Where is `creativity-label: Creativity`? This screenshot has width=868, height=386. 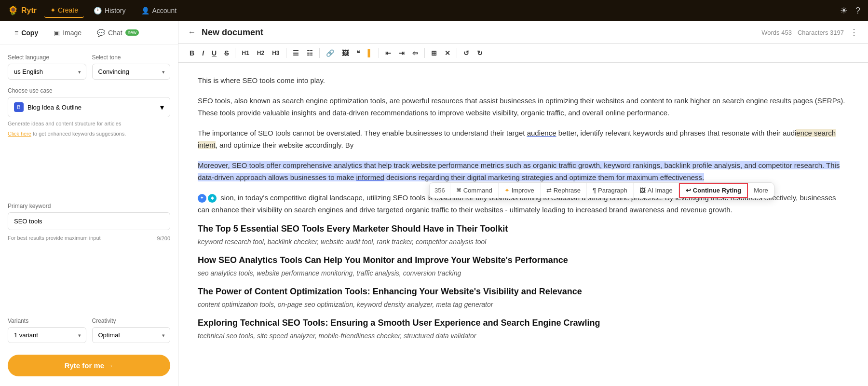 creativity-label: Creativity is located at coordinates (131, 321).